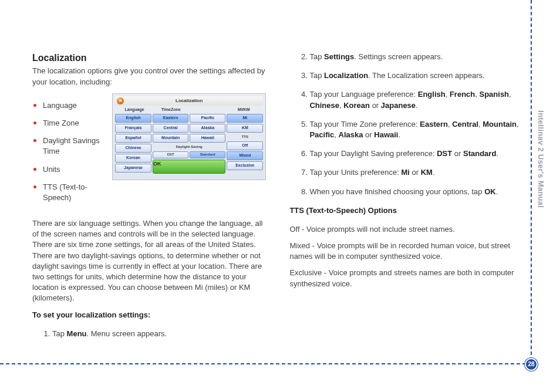 The image size is (560, 392). I want to click on fig-btn-mixed: Mixed, so click(245, 156).